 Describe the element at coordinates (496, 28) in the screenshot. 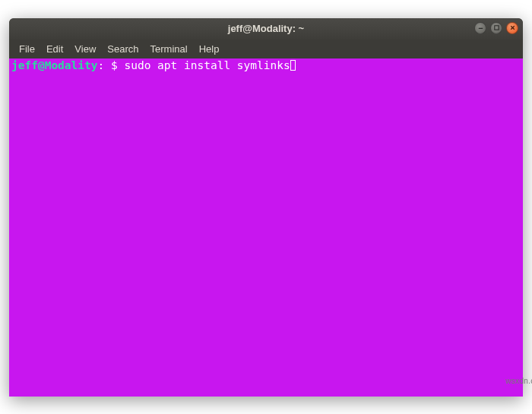

I see `maximize-button` at that location.